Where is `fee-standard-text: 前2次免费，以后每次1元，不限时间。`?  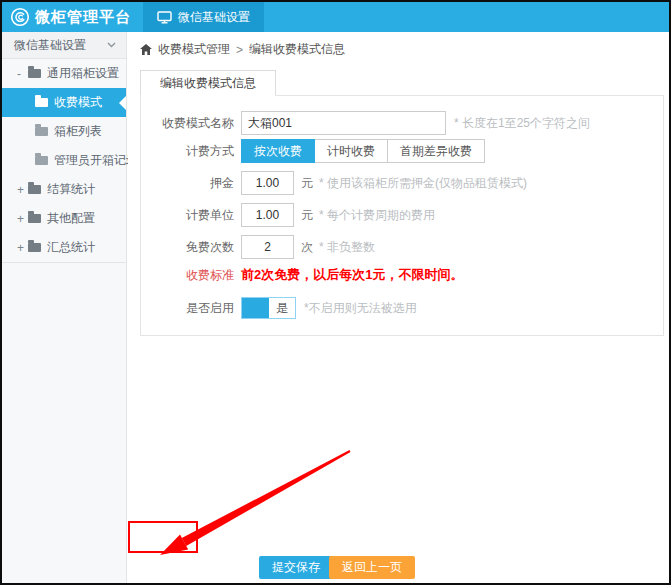
fee-standard-text: 前2次免费，以后每次1元，不限时间。 is located at coordinates (352, 275).